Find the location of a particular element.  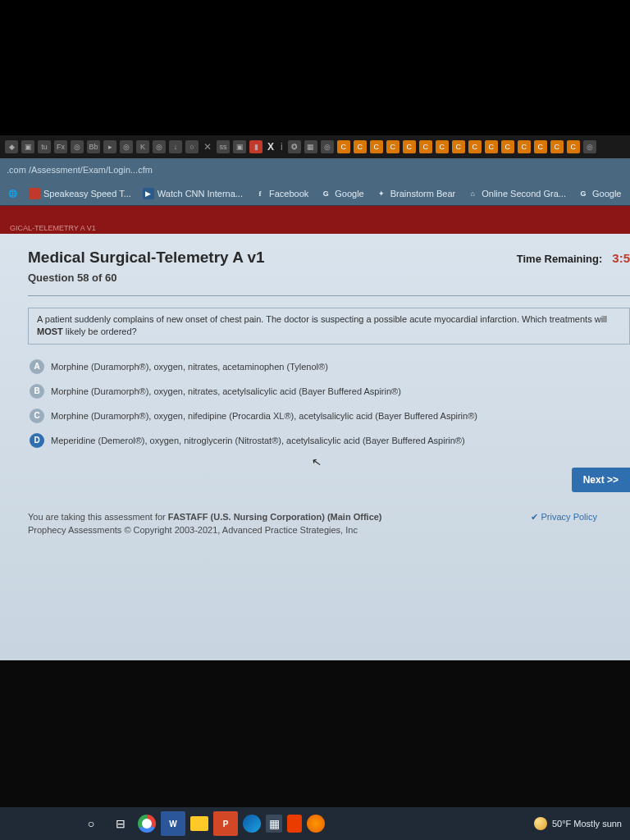

mouse-cursor-icon: ↖ is located at coordinates (317, 462).